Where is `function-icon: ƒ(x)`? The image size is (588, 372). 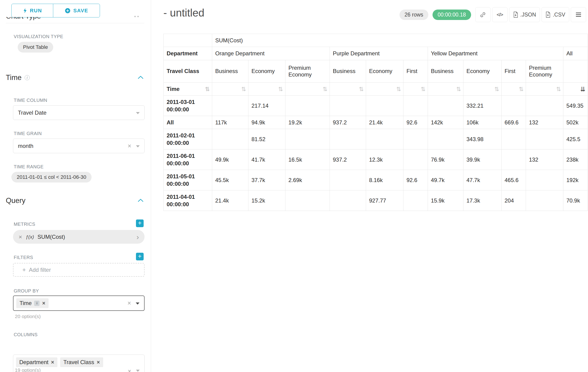
function-icon: ƒ(x) is located at coordinates (30, 237).